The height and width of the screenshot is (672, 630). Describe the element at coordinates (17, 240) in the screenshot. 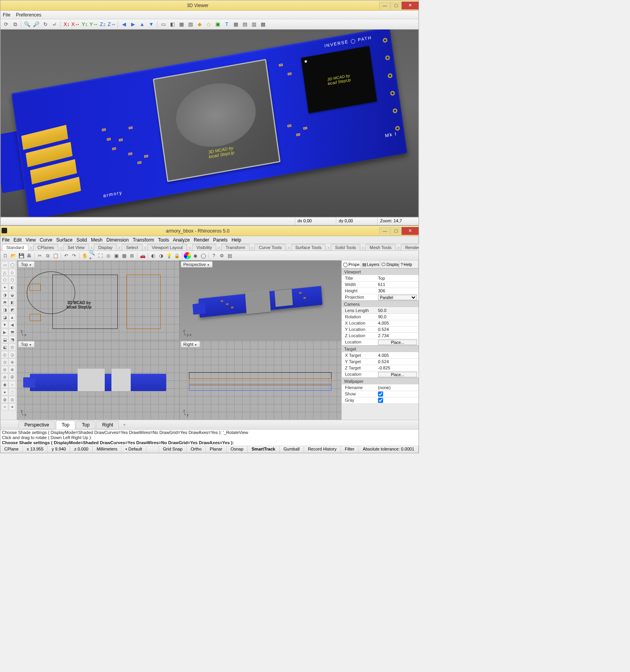

I see `menu-edit: Edit` at that location.